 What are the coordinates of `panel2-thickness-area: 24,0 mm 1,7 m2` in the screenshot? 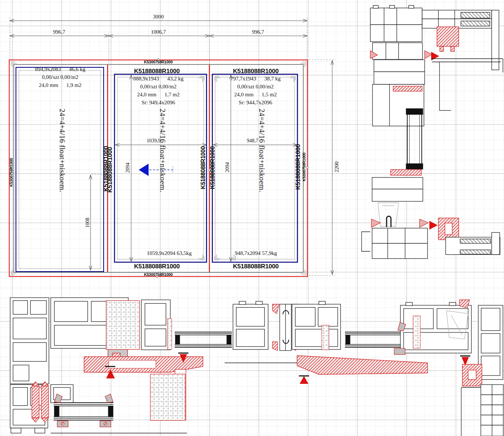 It's located at (158, 95).